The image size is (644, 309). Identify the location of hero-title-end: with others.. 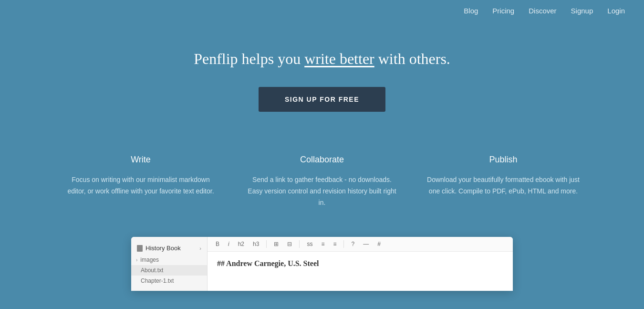
(412, 59).